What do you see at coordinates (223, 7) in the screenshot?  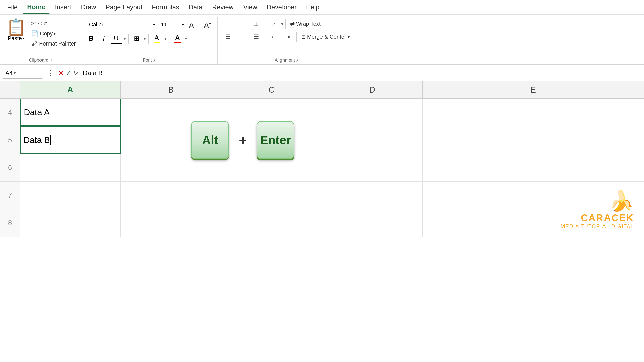 I see `menu-review: Review` at bounding box center [223, 7].